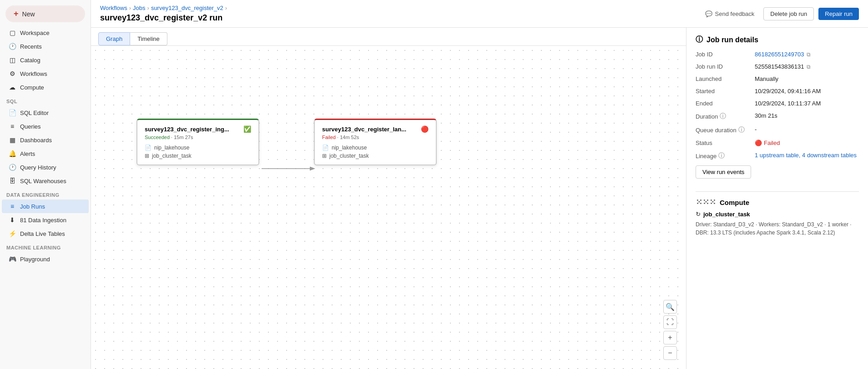 This screenshot has width=868, height=369. I want to click on data-ingestion-icon: ⬇, so click(12, 220).